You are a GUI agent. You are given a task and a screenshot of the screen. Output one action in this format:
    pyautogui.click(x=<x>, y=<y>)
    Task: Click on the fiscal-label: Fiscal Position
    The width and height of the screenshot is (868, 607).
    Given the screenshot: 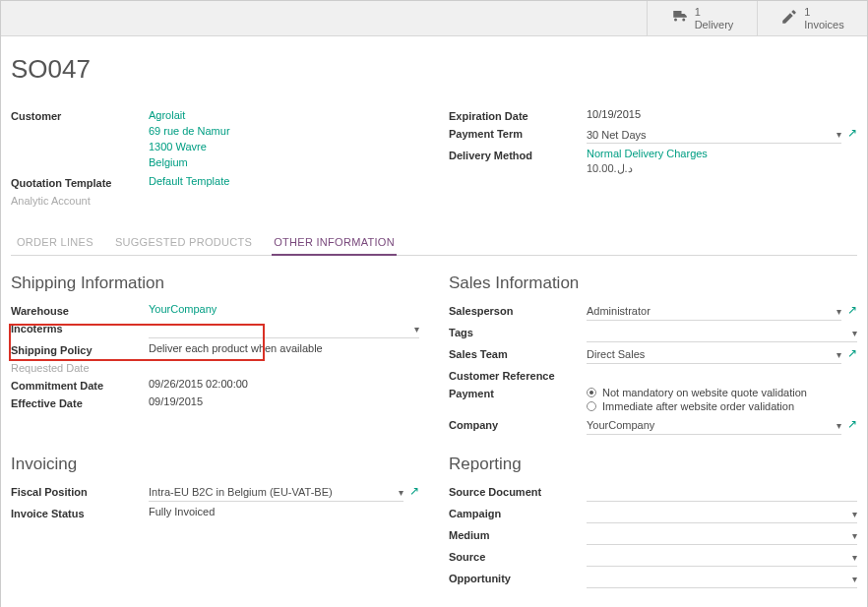 What is the action you would take?
    pyautogui.click(x=80, y=491)
    